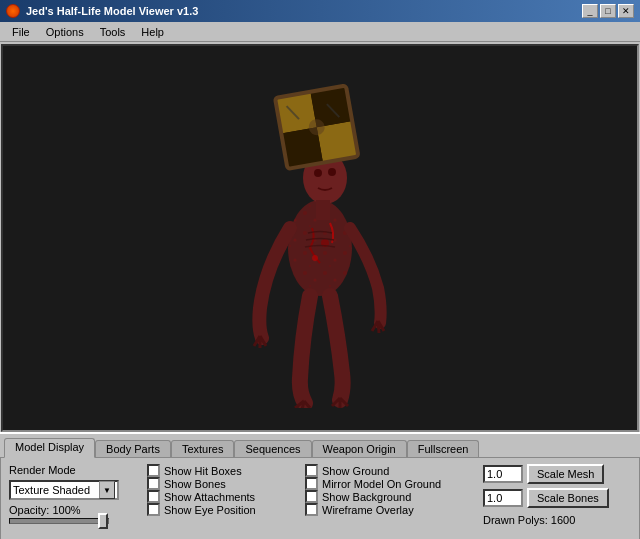 This screenshot has width=640, height=539. Describe the element at coordinates (390, 496) in the screenshot. I see `cb-row-background: Show Background` at that location.